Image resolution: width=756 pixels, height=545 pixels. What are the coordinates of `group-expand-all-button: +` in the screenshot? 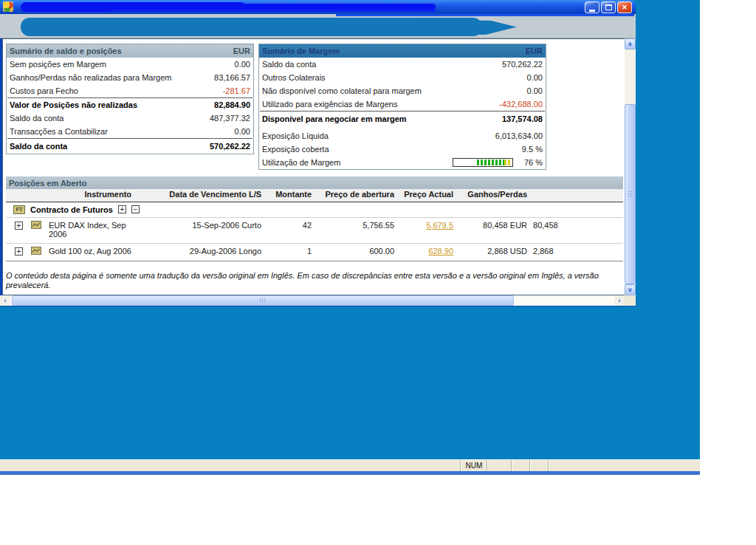 It's located at (123, 210).